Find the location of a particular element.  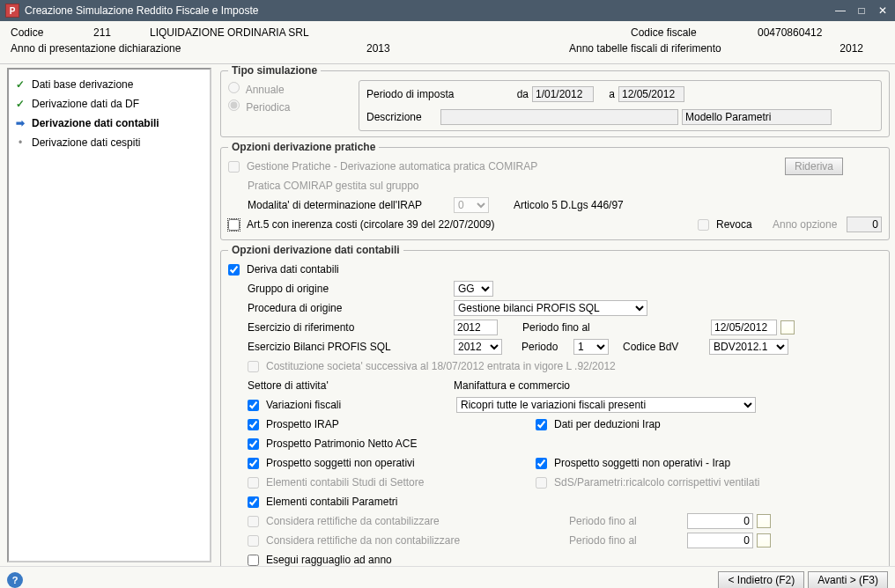

nav-label: Derivazione dati da DF is located at coordinates (85, 104).